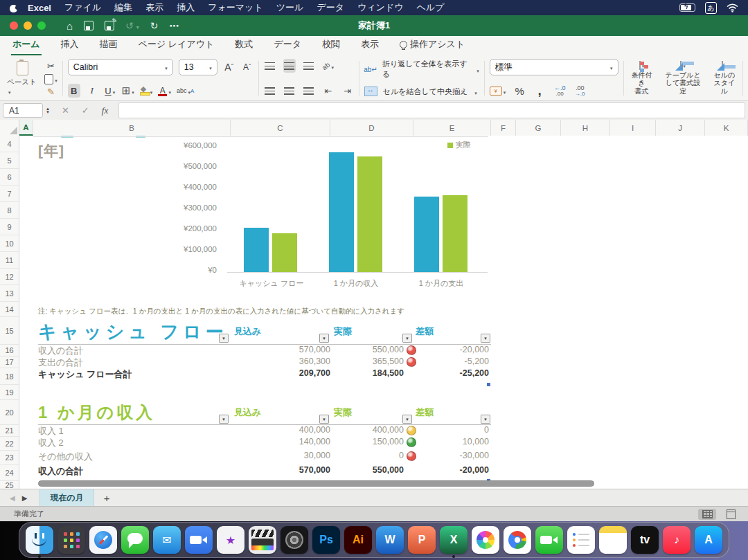 The height and width of the screenshot is (560, 748). Describe the element at coordinates (39, 540) in the screenshot. I see `dock-finder-icon` at that location.